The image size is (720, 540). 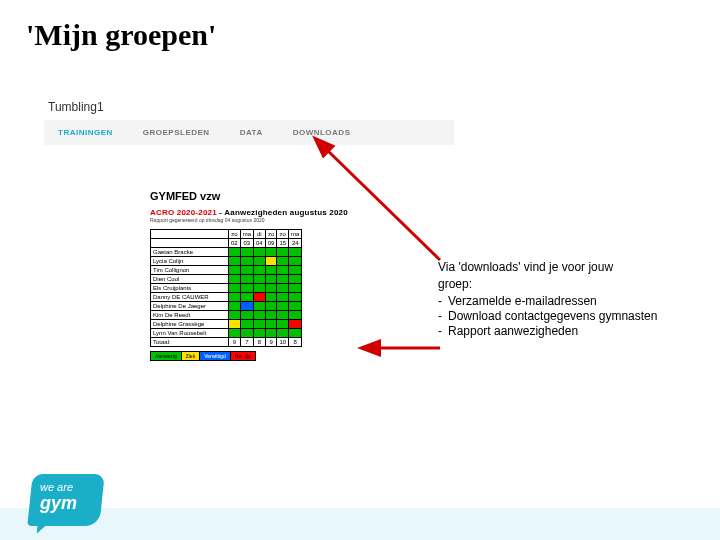 I want to click on logo: we are gym, so click(x=66, y=500).